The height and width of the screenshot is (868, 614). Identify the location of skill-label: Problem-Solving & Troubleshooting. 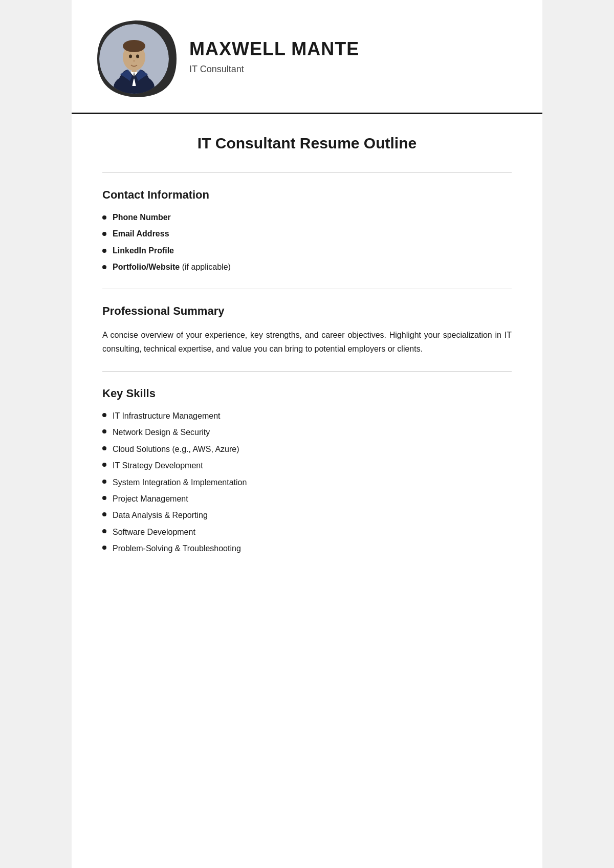
(177, 549).